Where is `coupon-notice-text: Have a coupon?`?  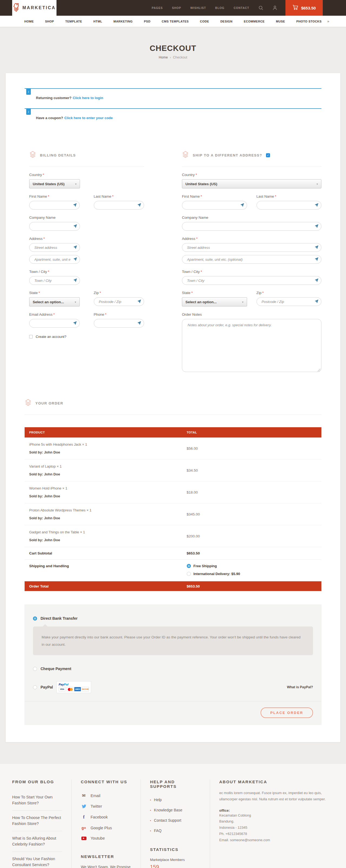
coupon-notice-text: Have a coupon? is located at coordinates (49, 118).